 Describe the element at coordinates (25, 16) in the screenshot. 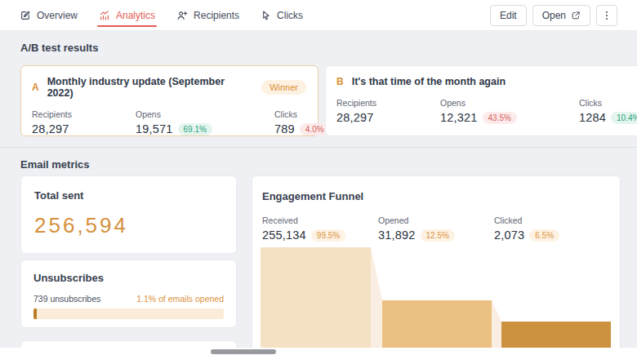

I see `edit-icon` at that location.